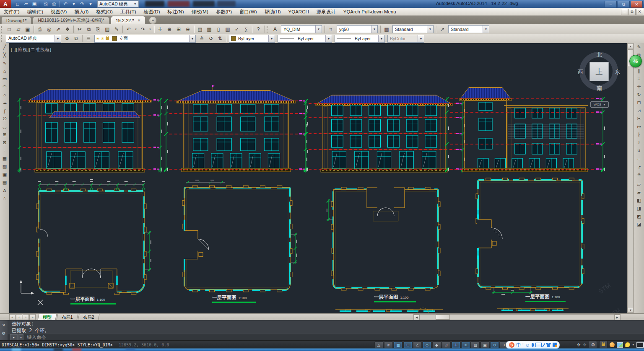  Describe the element at coordinates (13, 317) in the screenshot. I see `layout-nav-0: «` at that location.